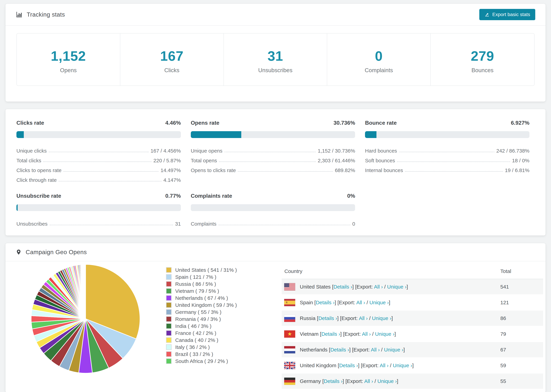 This screenshot has width=551, height=392. What do you see at coordinates (447, 123) in the screenshot?
I see `rate-title-row-bounce-rate: Bounce rate6.927%` at bounding box center [447, 123].